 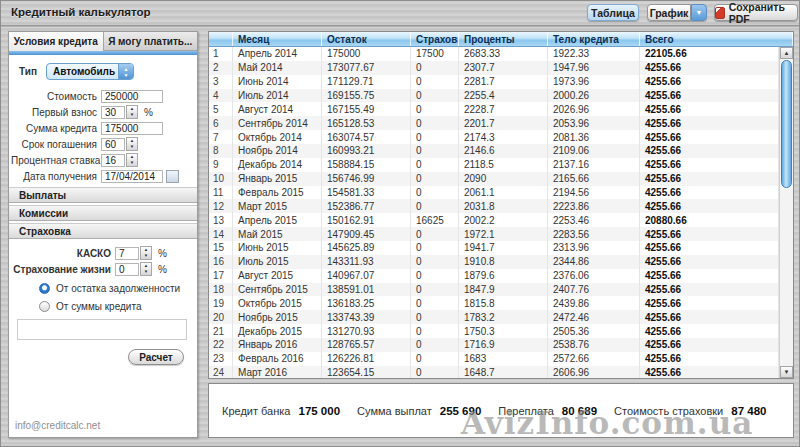 I want to click on table-row: 16Июль 2015143311.9301910.82344.864255.6…, so click(x=494, y=262).